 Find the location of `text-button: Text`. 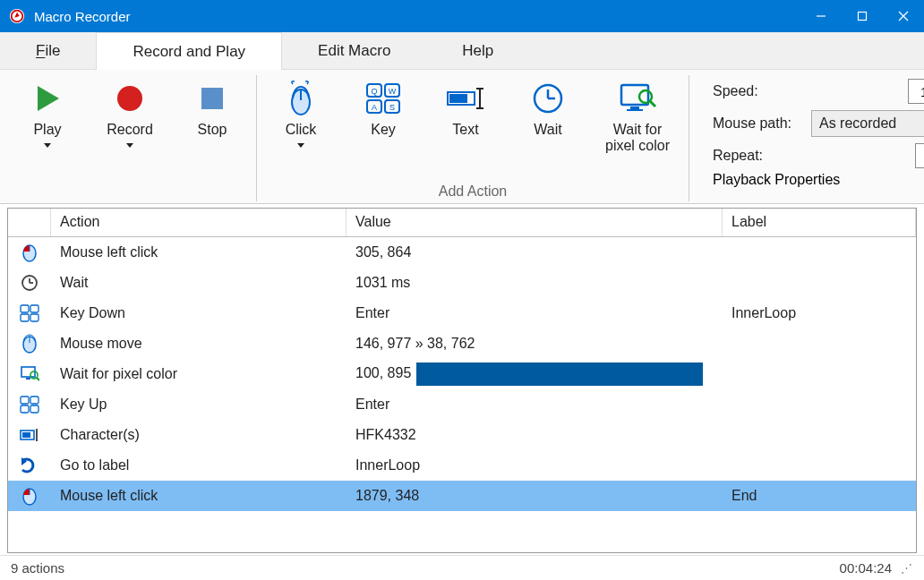

text-button: Text is located at coordinates (466, 109).